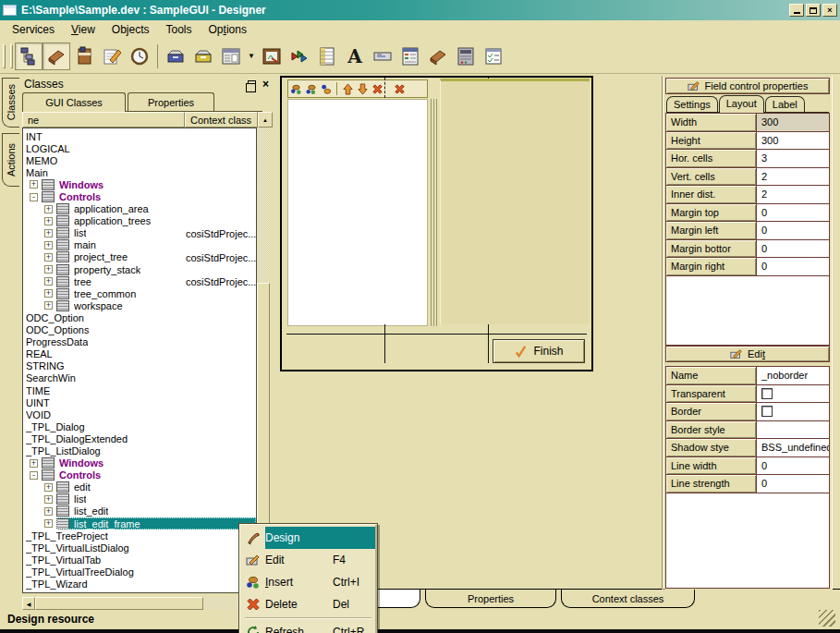 Image resolution: width=840 pixels, height=633 pixels. Describe the element at coordinates (793, 448) in the screenshot. I see `property-value: BSS_undefined` at that location.